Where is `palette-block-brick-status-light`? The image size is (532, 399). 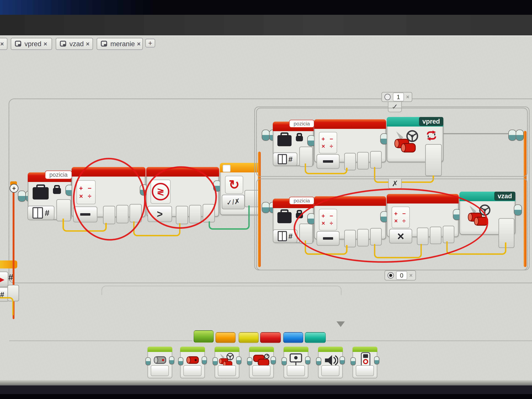 palette-block-brick-status-light is located at coordinates (365, 362).